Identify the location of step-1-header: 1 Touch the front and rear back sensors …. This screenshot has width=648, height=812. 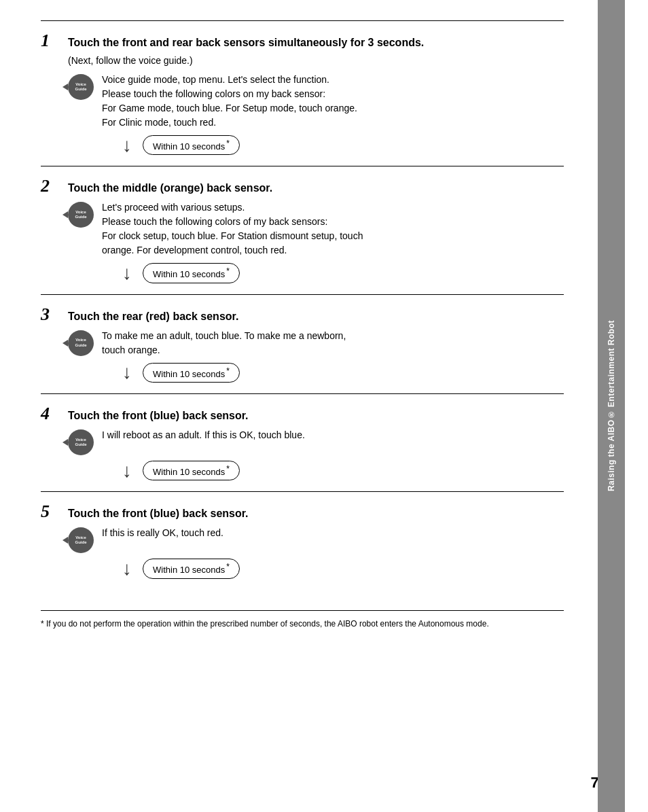
(302, 41).